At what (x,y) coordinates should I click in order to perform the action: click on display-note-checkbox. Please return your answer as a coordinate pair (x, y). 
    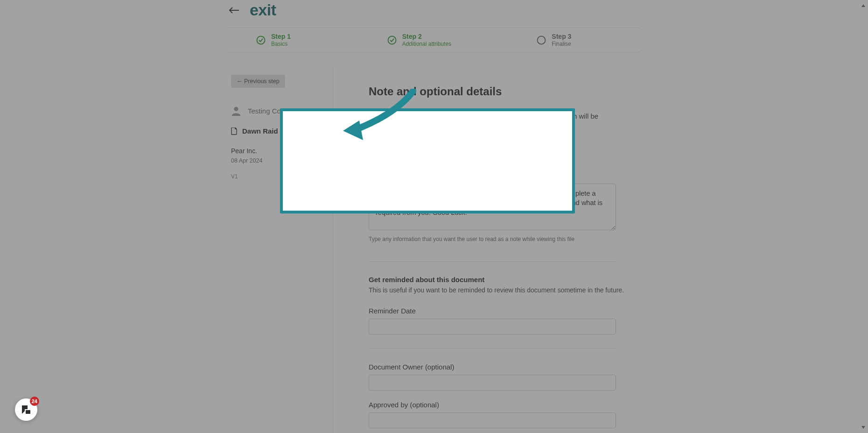
    Looking at the image, I should click on (371, 155).